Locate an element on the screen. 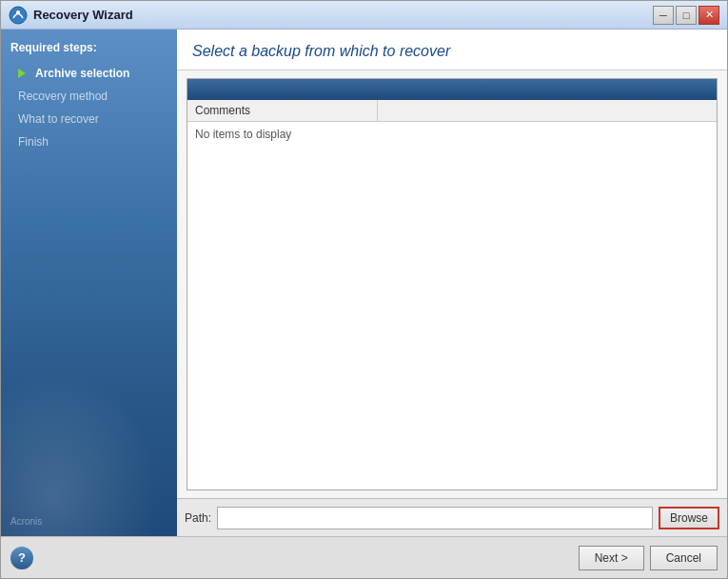  title-bar: Recovery Wizard ─ □ ✕ is located at coordinates (364, 15).